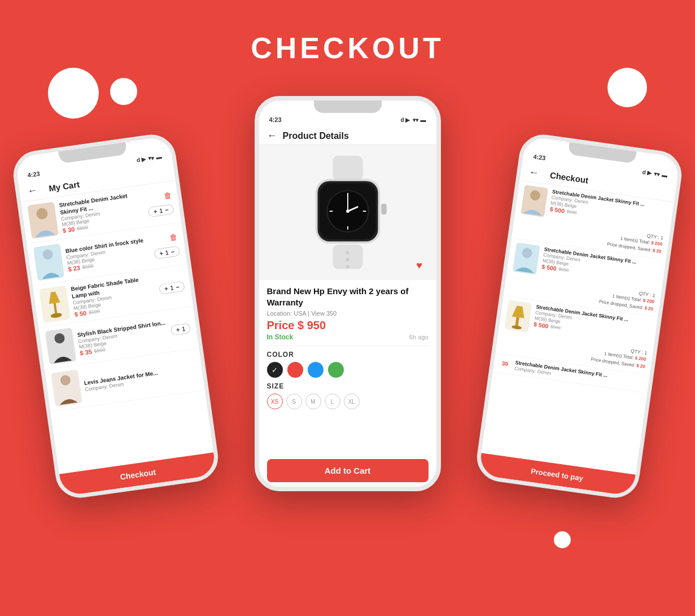 This screenshot has height=616, width=695. What do you see at coordinates (33, 191) in the screenshot?
I see `back-button-left: ←` at bounding box center [33, 191].